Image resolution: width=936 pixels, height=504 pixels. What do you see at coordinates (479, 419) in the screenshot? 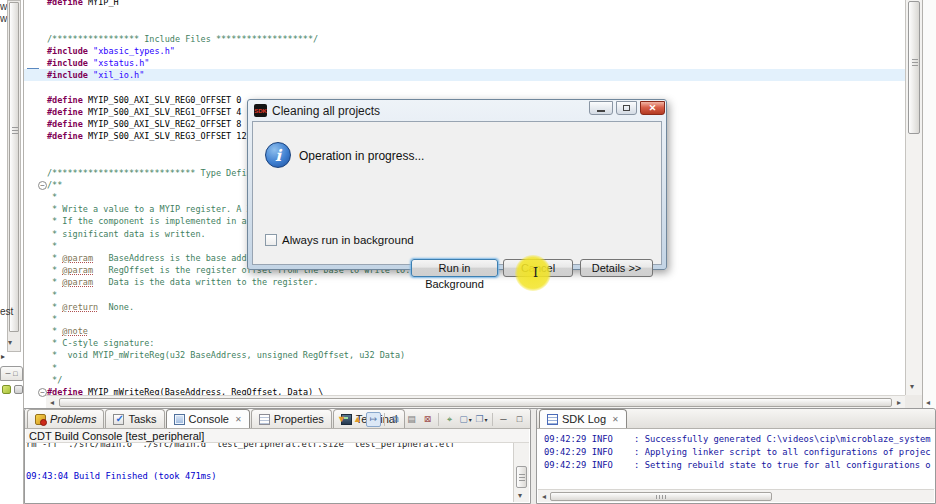
I see `open-console-icon: ❐` at bounding box center [479, 419].